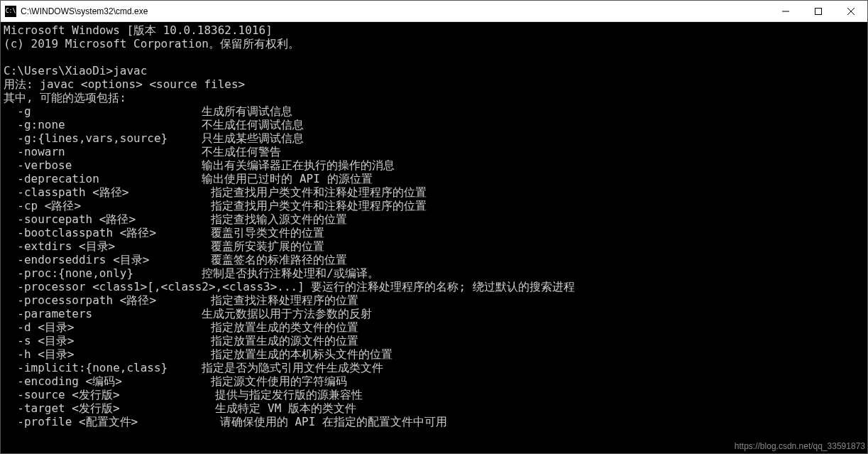  I want to click on option-line: -deprecation 输出使用已过时的 API 的源位置, so click(188, 179).